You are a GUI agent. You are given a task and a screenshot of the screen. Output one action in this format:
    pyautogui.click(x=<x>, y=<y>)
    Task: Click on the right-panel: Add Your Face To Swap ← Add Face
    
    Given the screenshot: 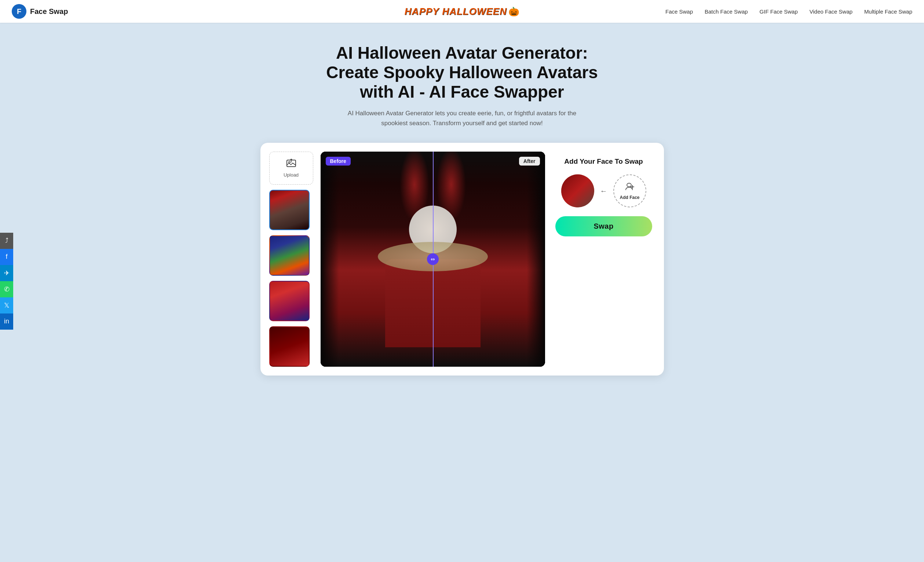 What is the action you would take?
    pyautogui.click(x=604, y=259)
    